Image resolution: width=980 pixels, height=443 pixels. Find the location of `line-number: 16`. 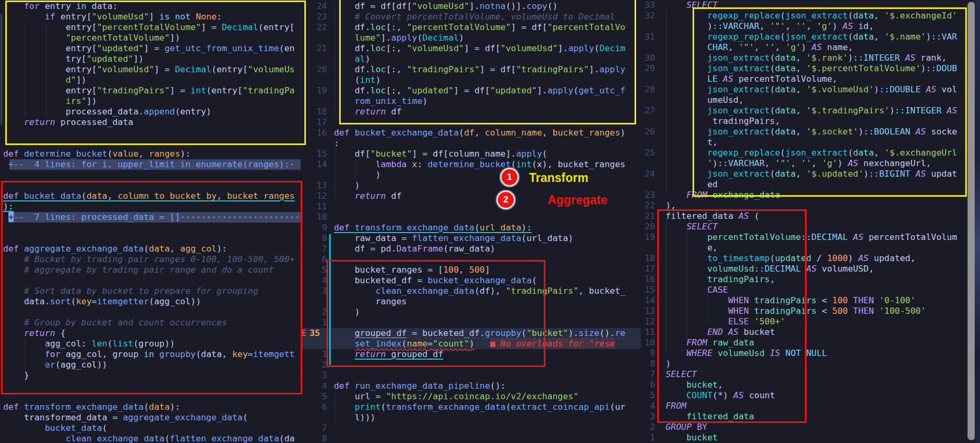

line-number: 16 is located at coordinates (643, 280).